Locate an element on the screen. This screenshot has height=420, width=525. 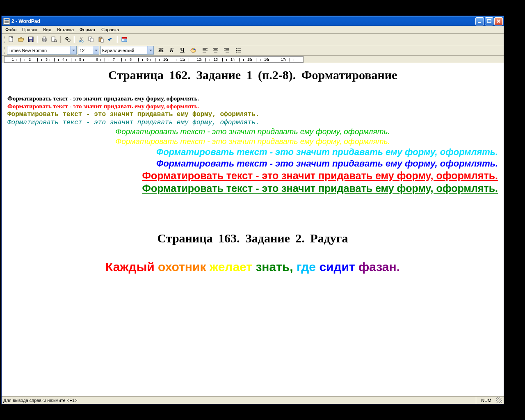
rainbow-word-7: фазан. is located at coordinates (379, 267).